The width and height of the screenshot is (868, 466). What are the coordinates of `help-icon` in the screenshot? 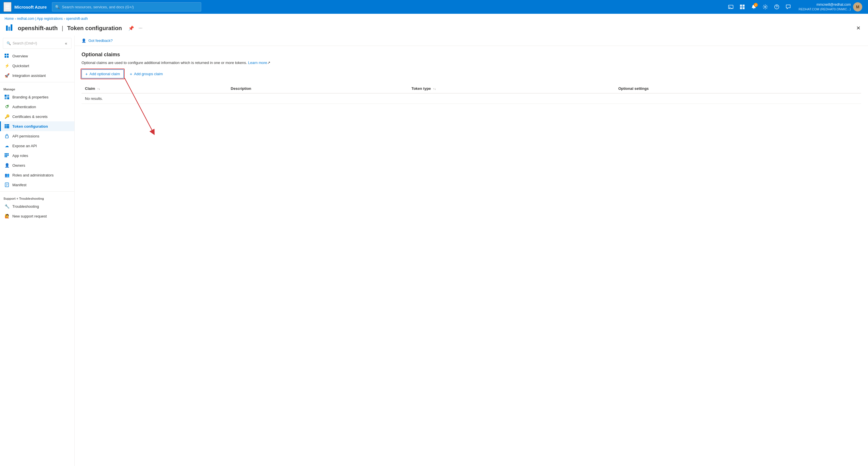 It's located at (777, 7).